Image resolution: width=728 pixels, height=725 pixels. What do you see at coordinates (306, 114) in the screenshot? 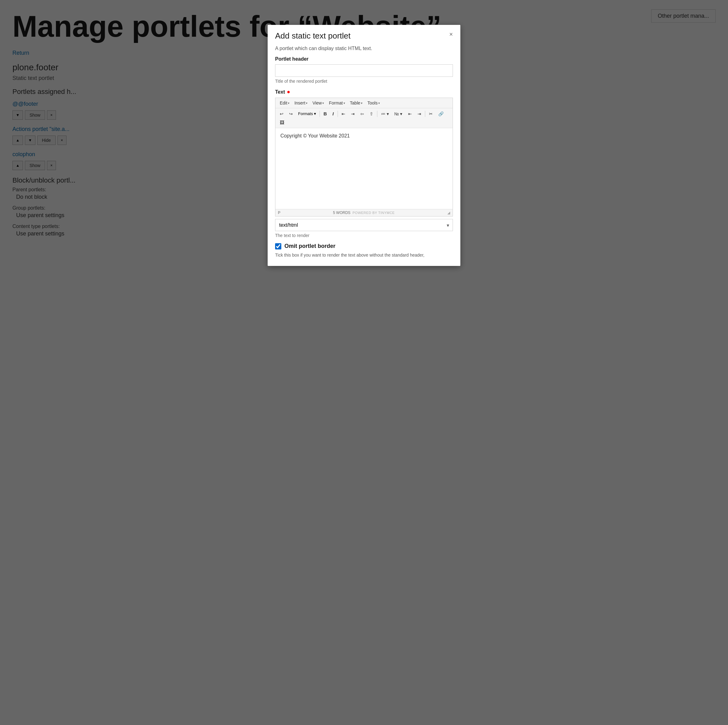
I see `formats-label: Formats` at bounding box center [306, 114].